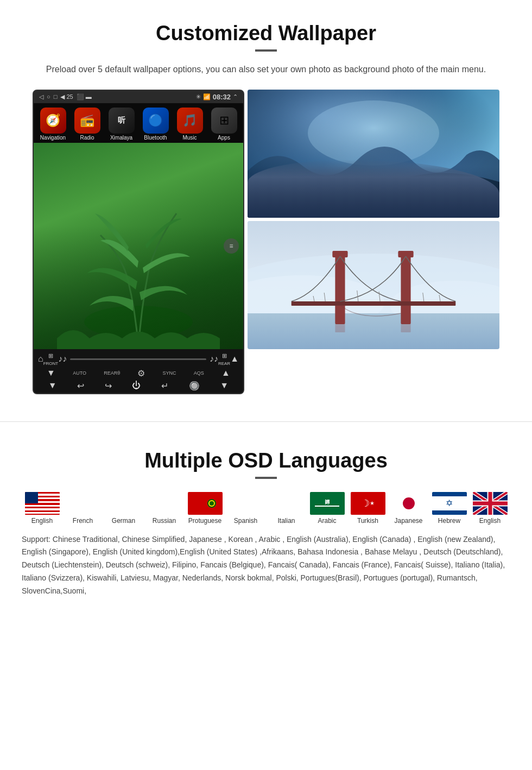  Describe the element at coordinates (155, 138) in the screenshot. I see `bt-label: Bluetooth` at that location.